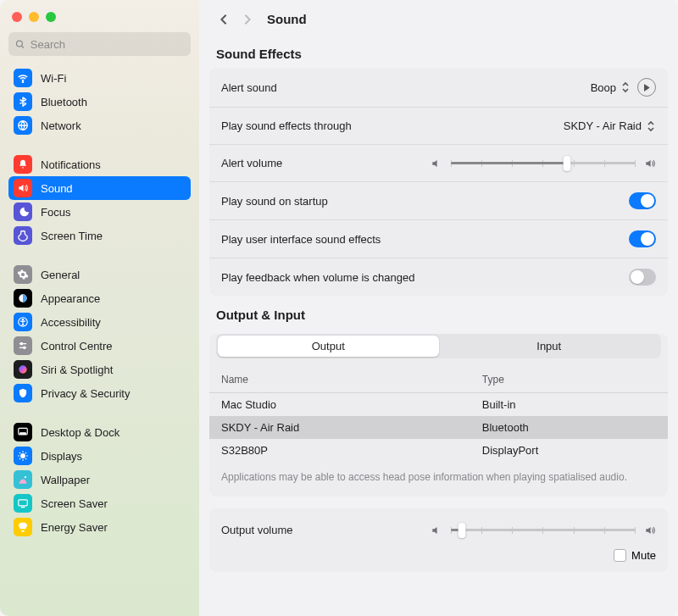 This screenshot has width=678, height=616. I want to click on siri-icon, so click(23, 369).